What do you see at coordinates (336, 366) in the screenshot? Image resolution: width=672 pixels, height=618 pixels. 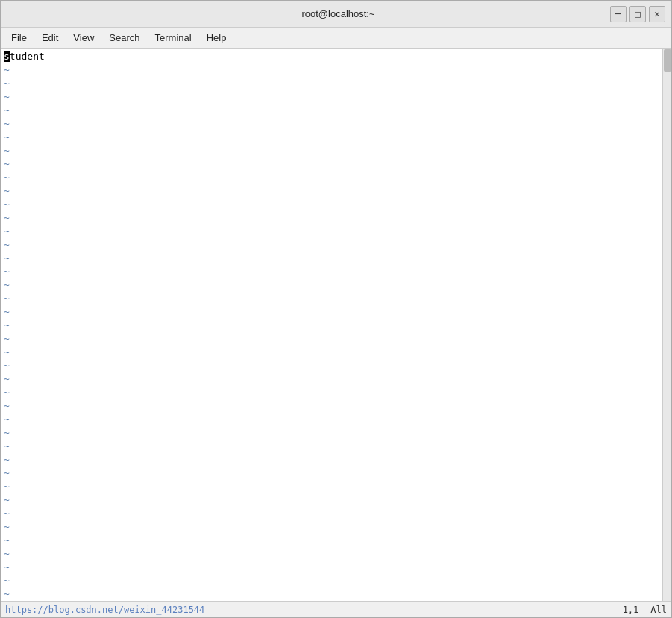 I see `editor-line-24: ~` at bounding box center [336, 366].